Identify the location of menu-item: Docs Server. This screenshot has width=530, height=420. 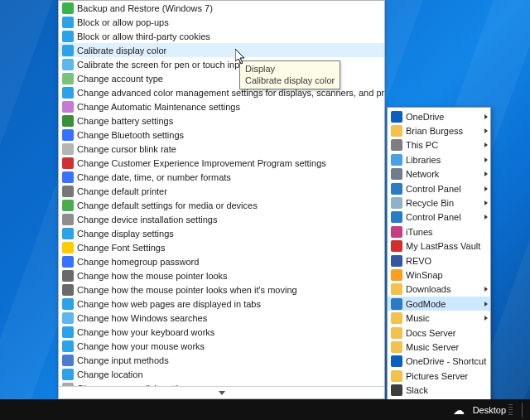
(439, 333).